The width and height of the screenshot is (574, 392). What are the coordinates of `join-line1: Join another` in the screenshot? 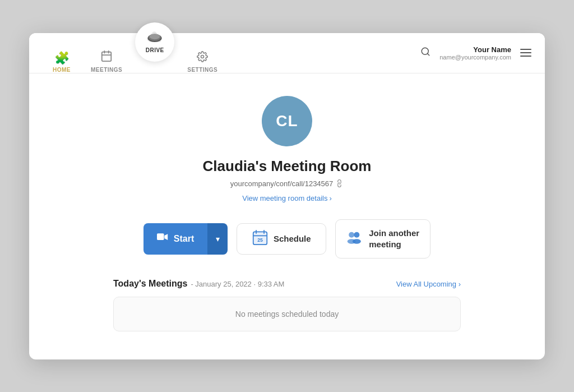 It's located at (394, 233).